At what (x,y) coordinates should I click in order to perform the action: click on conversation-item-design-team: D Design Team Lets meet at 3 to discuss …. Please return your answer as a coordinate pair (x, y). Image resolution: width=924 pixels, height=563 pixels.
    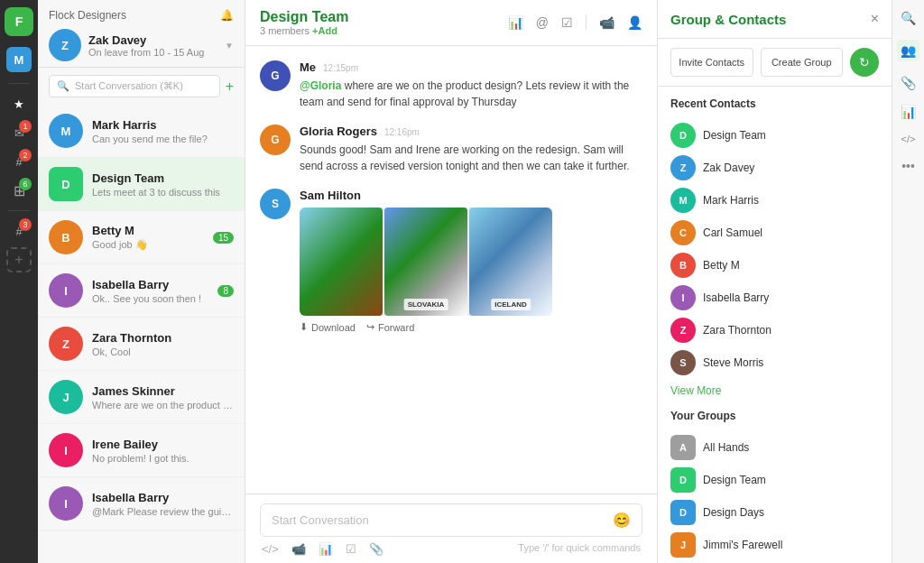
    Looking at the image, I should click on (141, 184).